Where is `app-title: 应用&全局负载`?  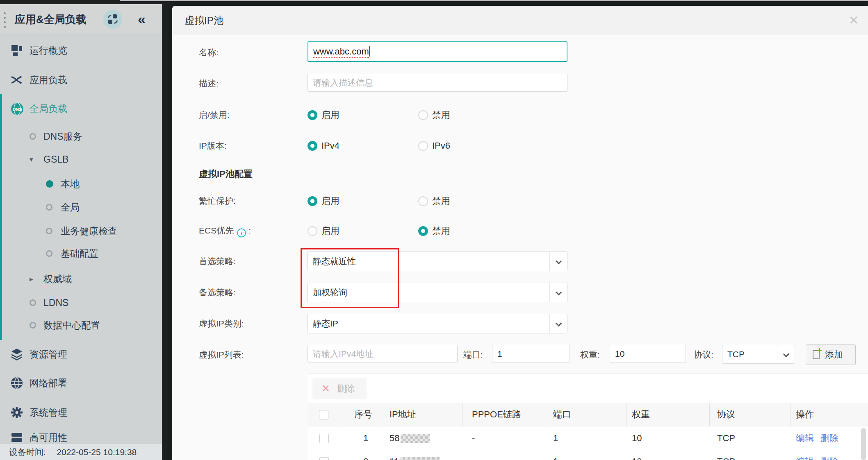
app-title: 应用&全局负载 is located at coordinates (51, 19).